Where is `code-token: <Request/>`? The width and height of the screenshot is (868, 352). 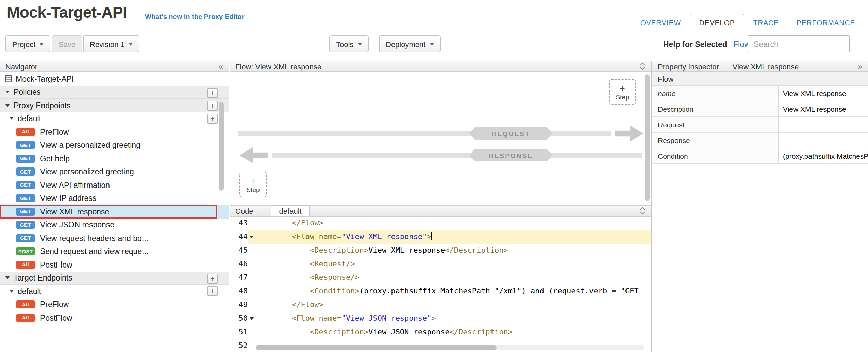
code-token: <Request/> is located at coordinates (305, 264).